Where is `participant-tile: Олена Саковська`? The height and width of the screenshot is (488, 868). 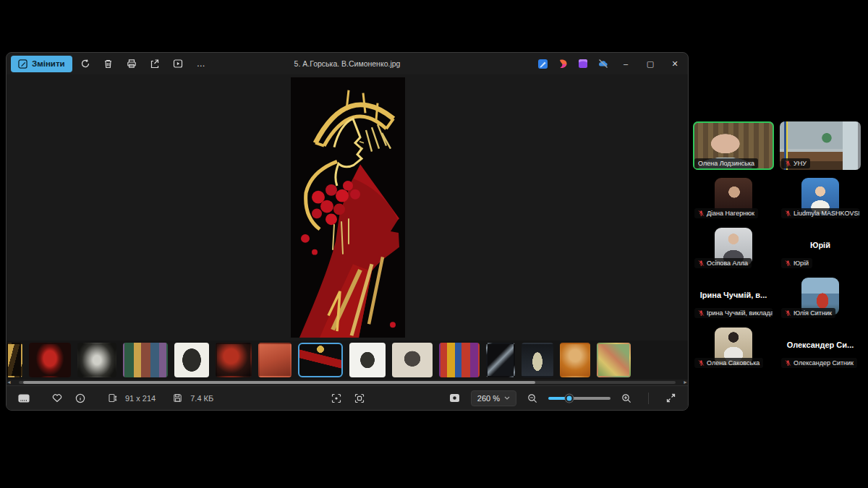
participant-tile: Олена Саковська is located at coordinates (733, 348).